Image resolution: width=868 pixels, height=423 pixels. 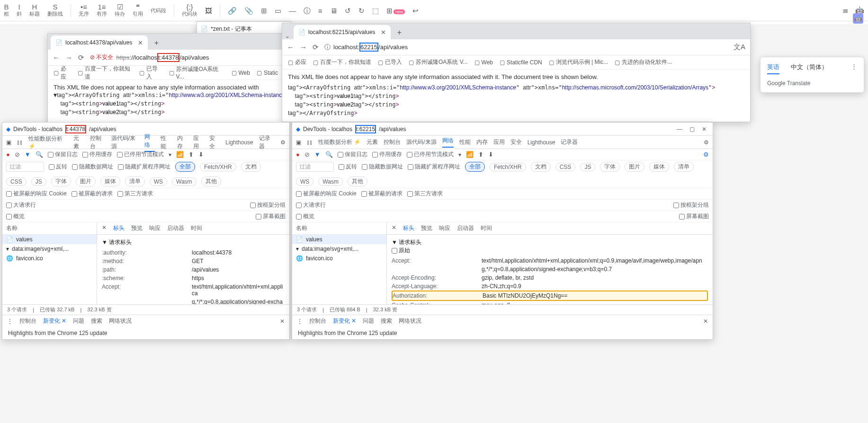 What do you see at coordinates (249, 10) in the screenshot?
I see `toolbar-btn: 📎` at bounding box center [249, 10].